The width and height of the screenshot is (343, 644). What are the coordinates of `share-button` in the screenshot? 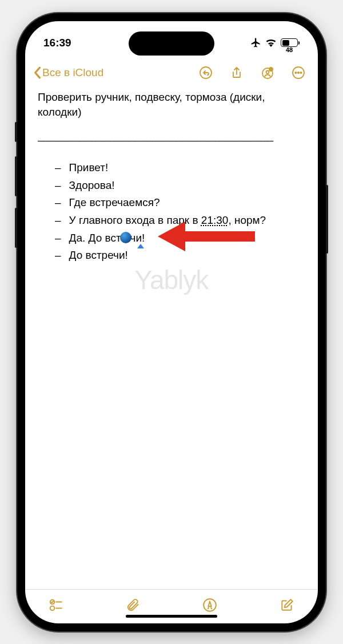 It's located at (237, 73).